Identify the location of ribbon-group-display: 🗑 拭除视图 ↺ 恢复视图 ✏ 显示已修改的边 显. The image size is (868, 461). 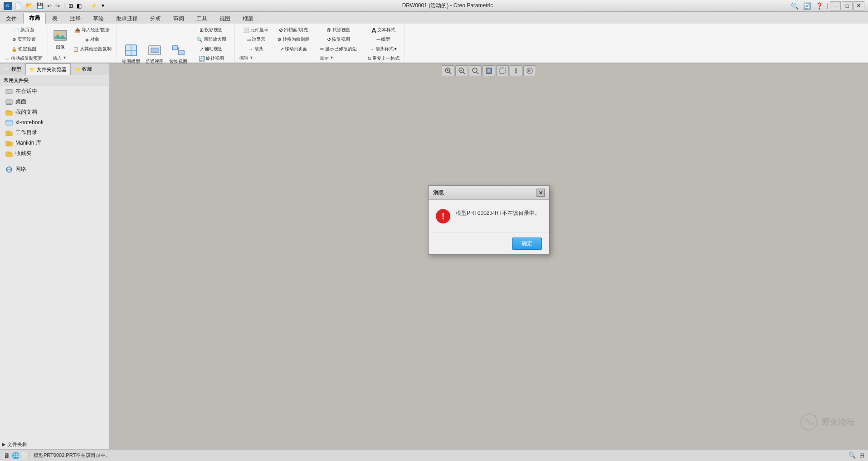
(339, 43).